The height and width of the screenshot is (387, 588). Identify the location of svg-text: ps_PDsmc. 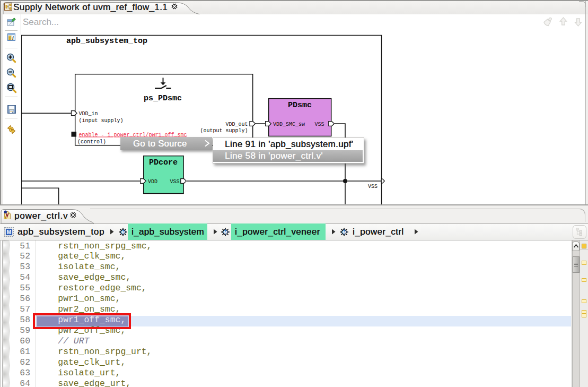
(163, 99).